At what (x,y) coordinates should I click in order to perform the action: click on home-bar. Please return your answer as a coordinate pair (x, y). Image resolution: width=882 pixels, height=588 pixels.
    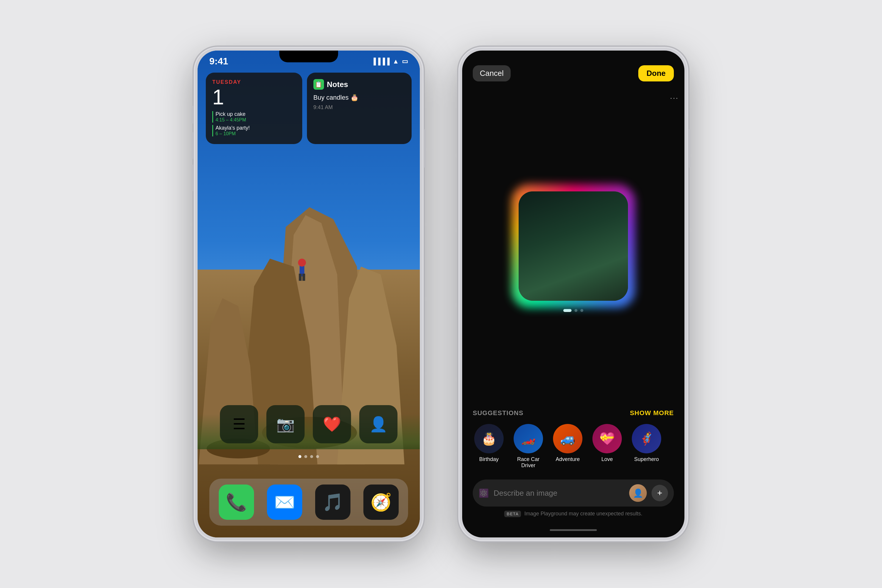
    Looking at the image, I should click on (573, 530).